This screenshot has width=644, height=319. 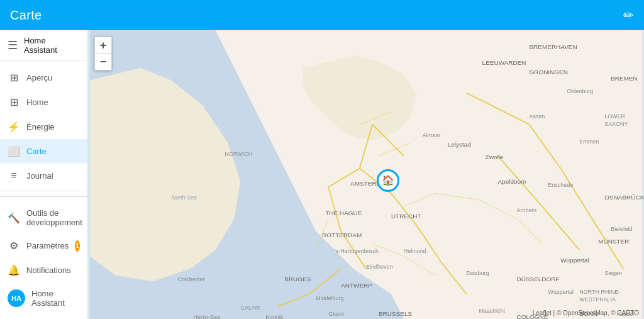 I want to click on svg-text: North Sea, so click(x=184, y=198).